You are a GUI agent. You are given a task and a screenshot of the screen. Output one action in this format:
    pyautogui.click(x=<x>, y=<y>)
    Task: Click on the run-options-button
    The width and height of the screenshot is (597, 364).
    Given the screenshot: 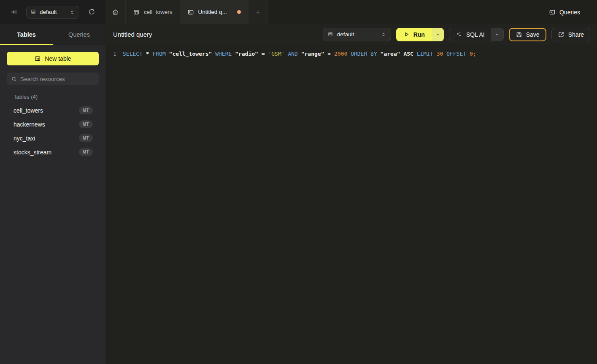 What is the action you would take?
    pyautogui.click(x=438, y=35)
    